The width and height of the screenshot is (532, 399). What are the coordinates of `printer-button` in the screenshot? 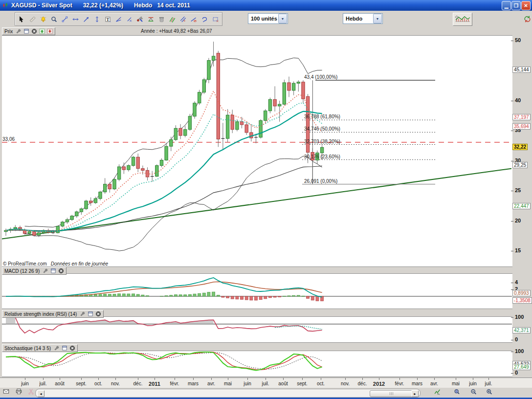 It's located at (21, 393).